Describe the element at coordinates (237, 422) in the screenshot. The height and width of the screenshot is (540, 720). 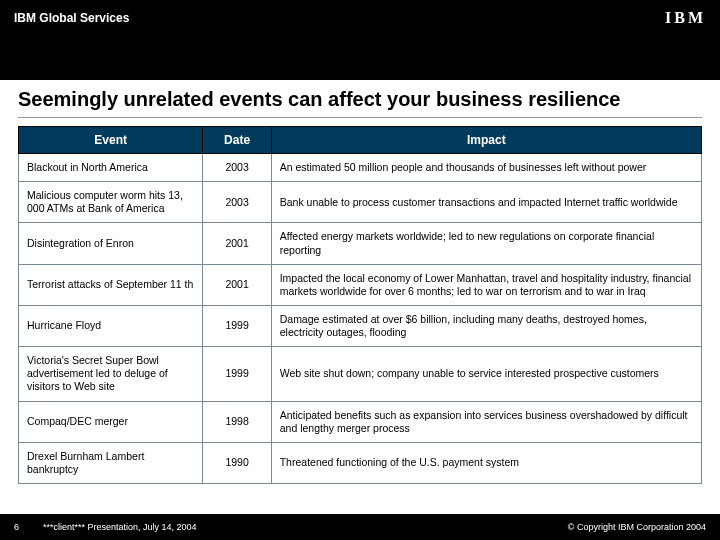
I see `cell-date: 1998` at that location.